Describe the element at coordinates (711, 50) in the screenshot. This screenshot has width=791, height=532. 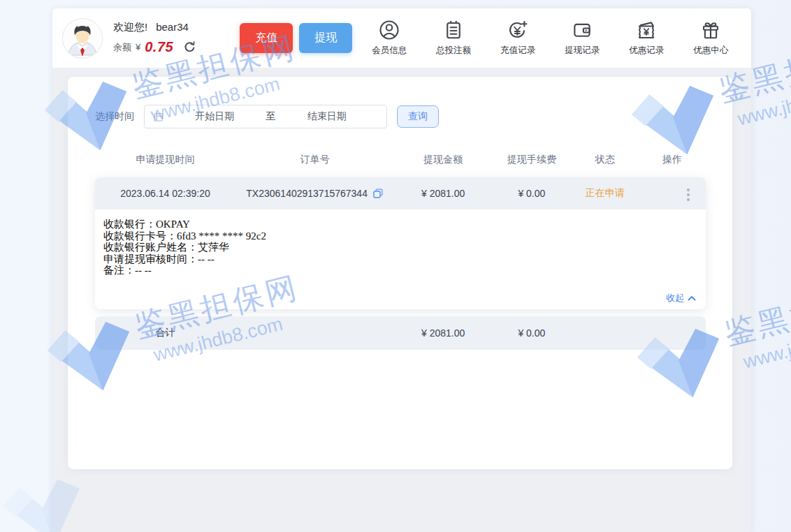
I see `nav-label: 优惠中心` at that location.